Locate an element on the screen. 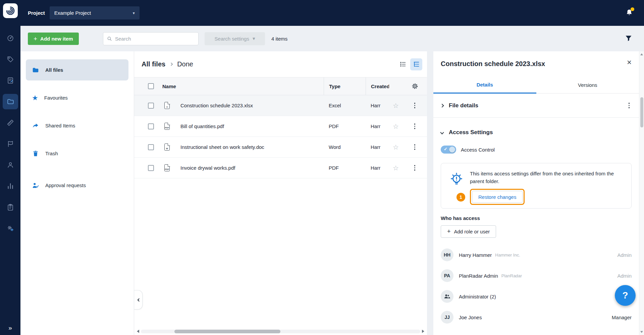 This screenshot has height=335, width=644. chevron-down-icon: ▾ is located at coordinates (254, 39).